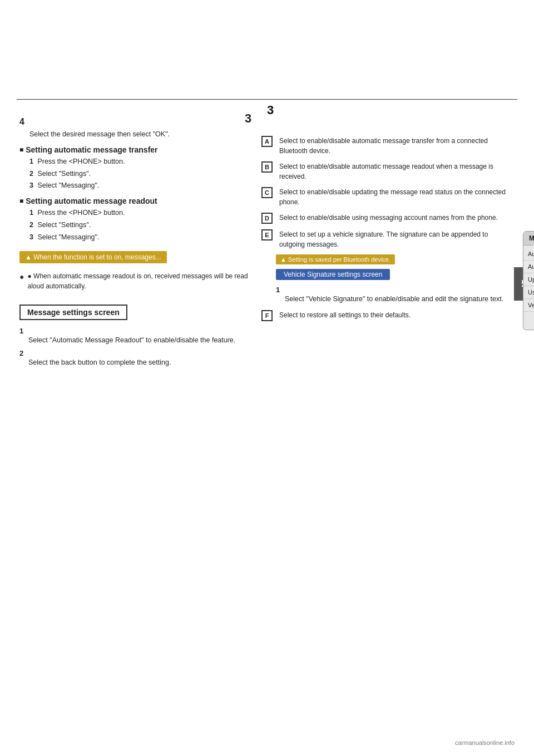 The width and height of the screenshot is (534, 756). I want to click on right-note-box-text: ▲ Setting is saved per Bluetooth device., so click(335, 259).